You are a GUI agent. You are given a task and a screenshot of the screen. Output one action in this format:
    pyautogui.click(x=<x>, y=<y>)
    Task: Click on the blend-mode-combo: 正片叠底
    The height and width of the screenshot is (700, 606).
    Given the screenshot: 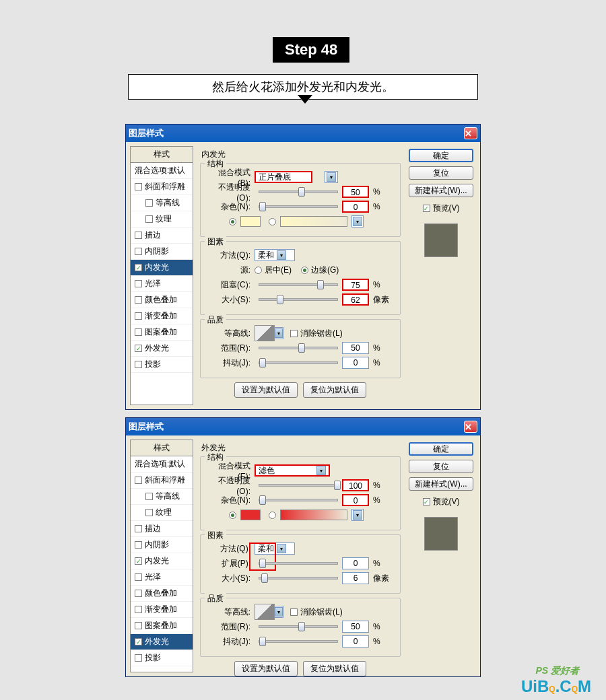 What is the action you would take?
    pyautogui.click(x=283, y=177)
    